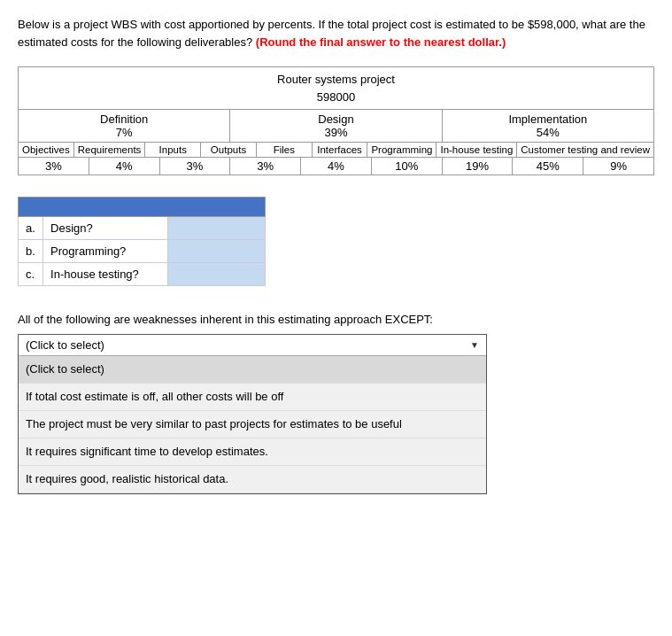  Describe the element at coordinates (54, 167) in the screenshot. I see `wbs-pct-objectives: 3%` at that location.